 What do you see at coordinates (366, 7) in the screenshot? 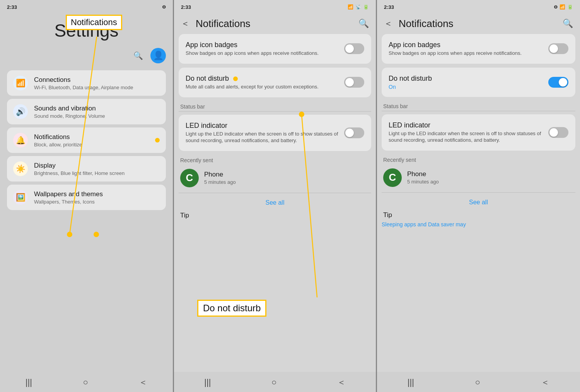
I see `battery-icon-2: 🔋` at bounding box center [366, 7].